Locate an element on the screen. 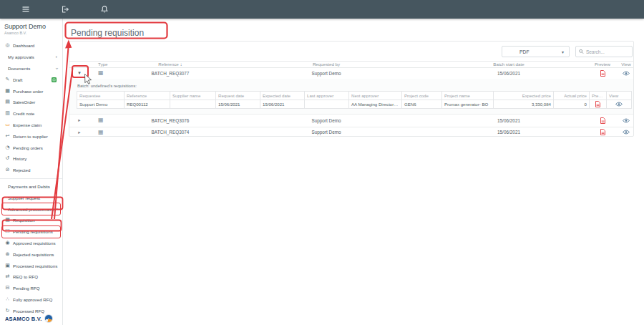 This screenshot has height=325, width=644. sidebar-item-supplier-request: Supplier request› is located at coordinates (31, 198).